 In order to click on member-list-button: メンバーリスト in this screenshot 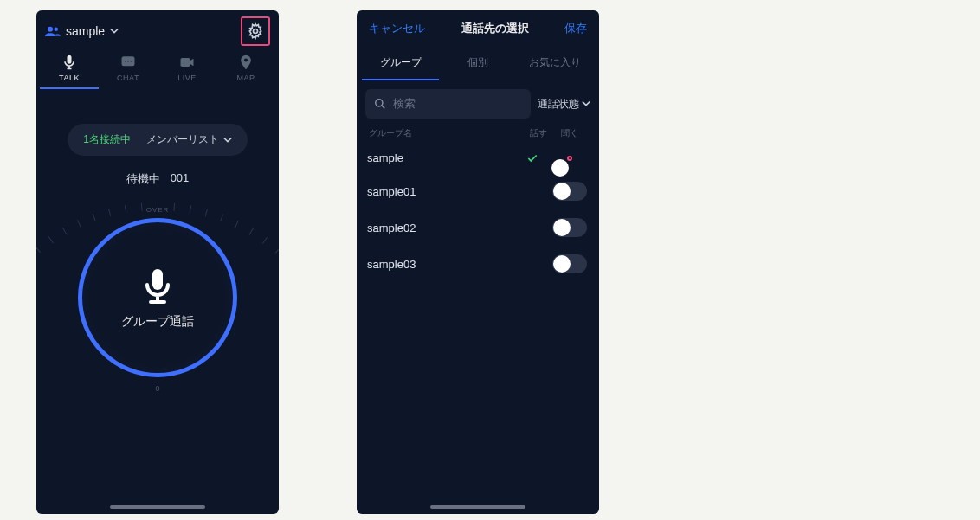, I will do `click(189, 140)`.